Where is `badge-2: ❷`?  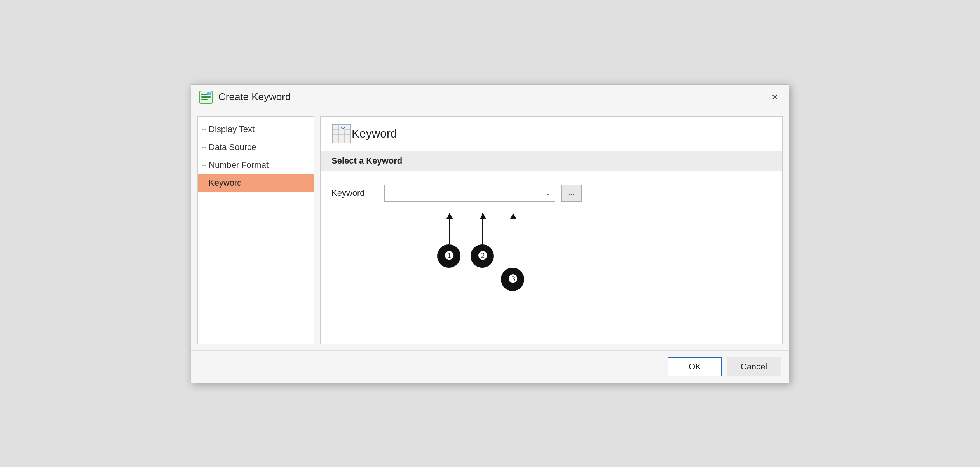 badge-2: ❷ is located at coordinates (482, 256).